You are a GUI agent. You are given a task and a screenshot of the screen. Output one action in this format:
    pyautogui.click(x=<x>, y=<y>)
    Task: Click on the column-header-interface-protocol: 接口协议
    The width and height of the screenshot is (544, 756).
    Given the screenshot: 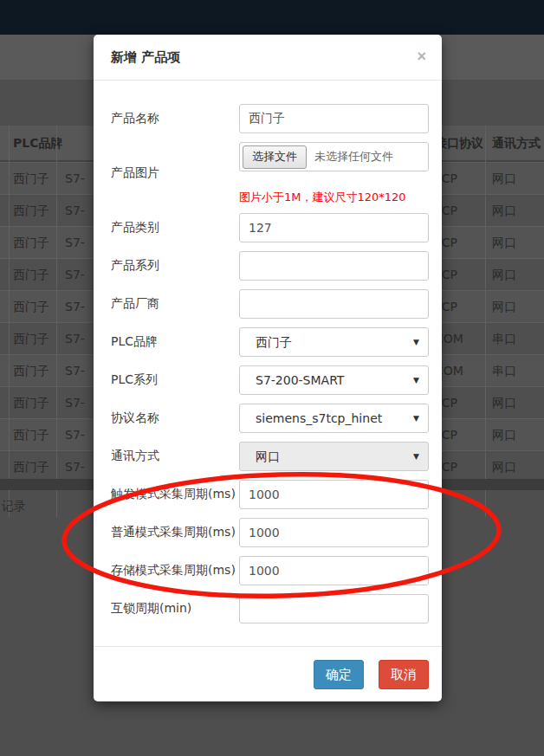 What is the action you would take?
    pyautogui.click(x=459, y=143)
    